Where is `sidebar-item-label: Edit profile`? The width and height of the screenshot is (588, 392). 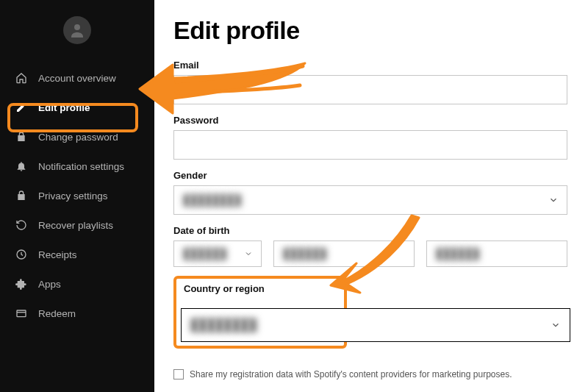
sidebar-item-label: Edit profile is located at coordinates (65, 107).